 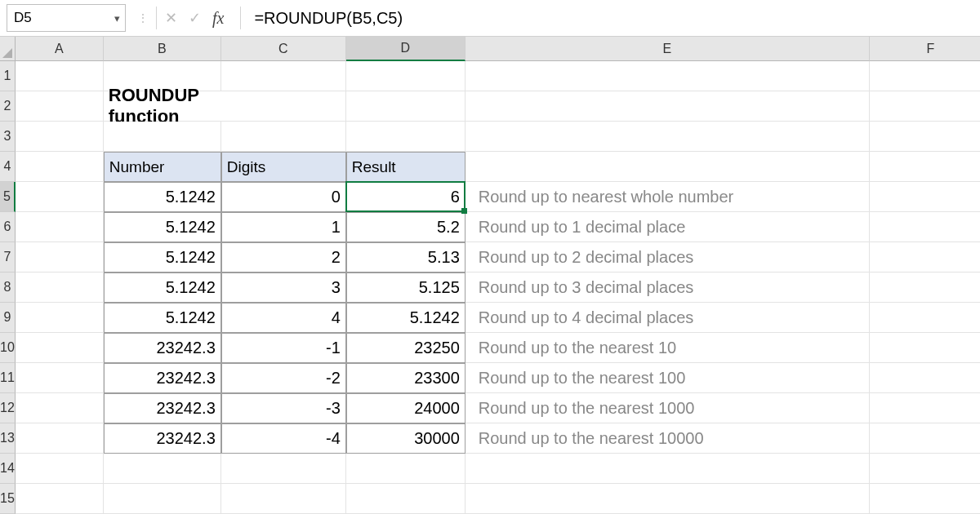 I want to click on select-all-corner, so click(x=8, y=49).